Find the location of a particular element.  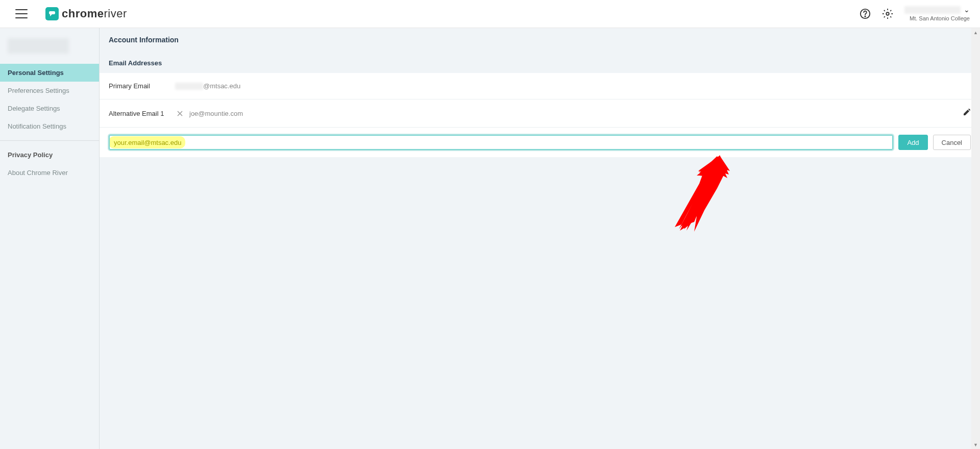

user-org-label: Mt. San Antonio College is located at coordinates (940, 18).